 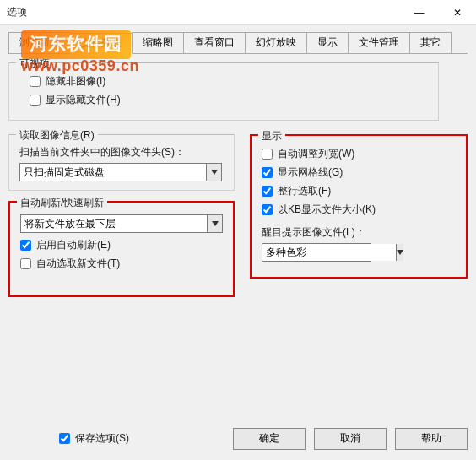 I want to click on tab-file-manage: 文件管理, so click(x=379, y=42).